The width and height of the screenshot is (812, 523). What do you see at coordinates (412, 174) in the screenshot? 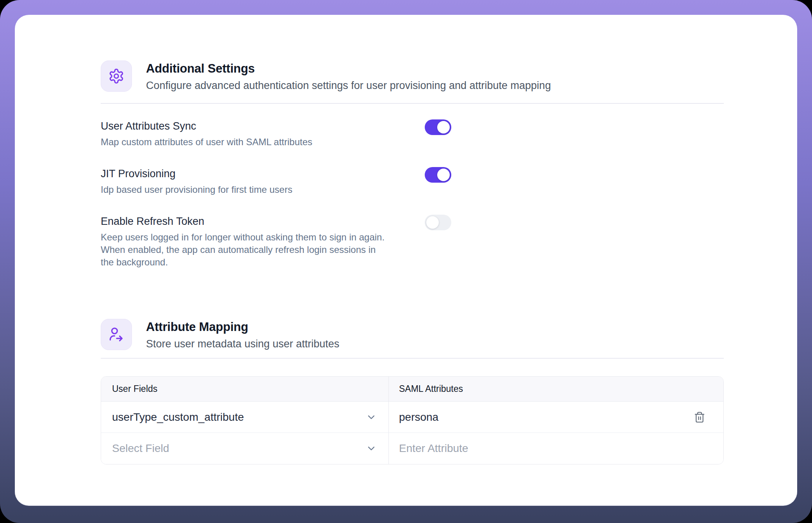
I see `setting-title: JIT Provisioning` at bounding box center [412, 174].